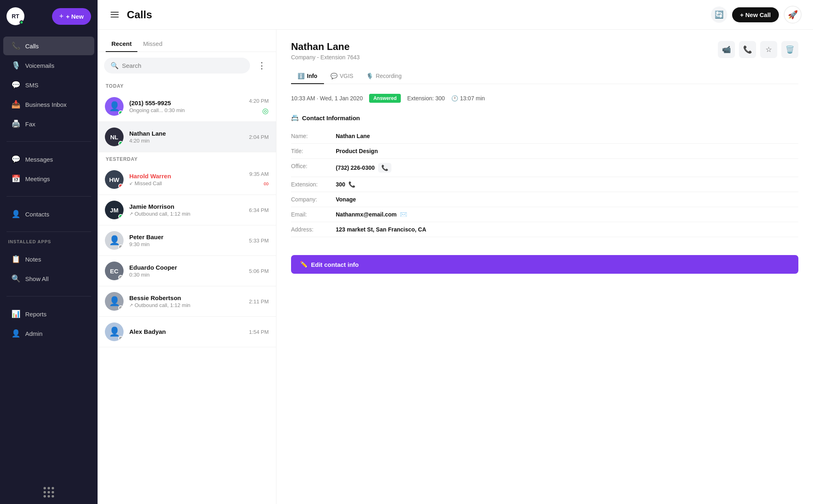  I want to click on phone-small-icon: 📞, so click(352, 184).